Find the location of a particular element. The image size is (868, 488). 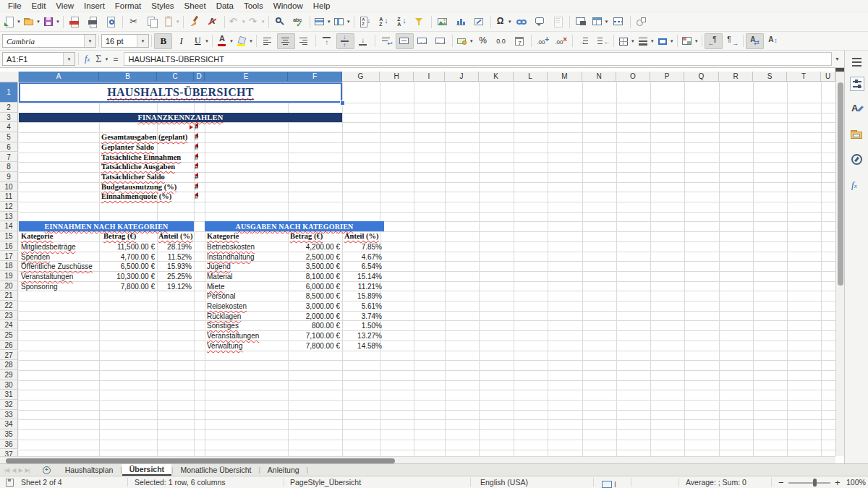

bold-button: B is located at coordinates (163, 41).